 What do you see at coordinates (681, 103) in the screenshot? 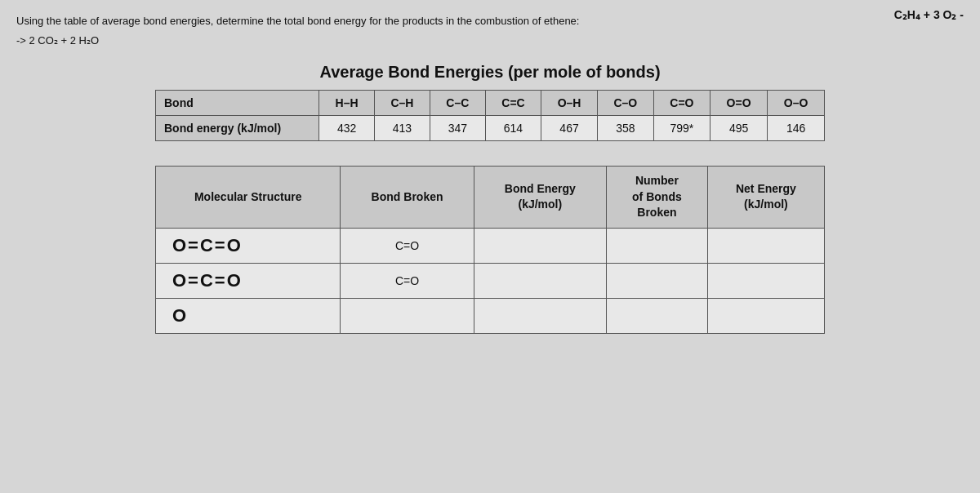
I see `col-c2o: C=O` at bounding box center [681, 103].